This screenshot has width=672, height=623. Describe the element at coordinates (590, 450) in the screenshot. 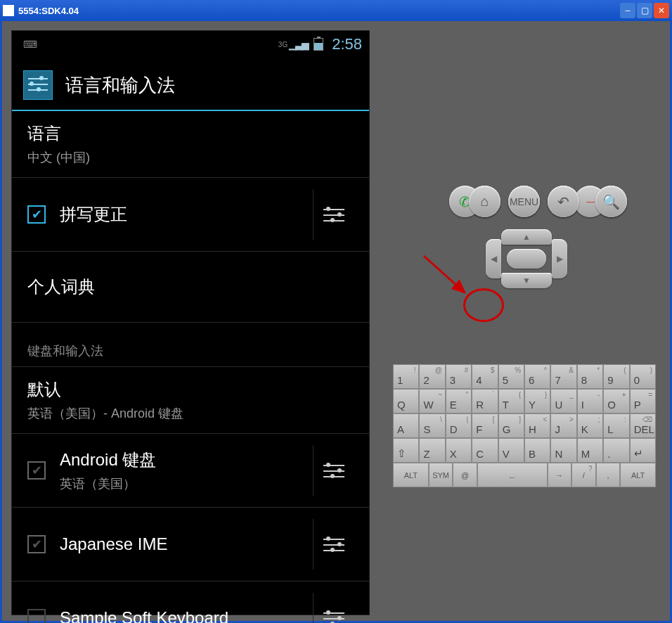

I see `key-m: M` at that location.